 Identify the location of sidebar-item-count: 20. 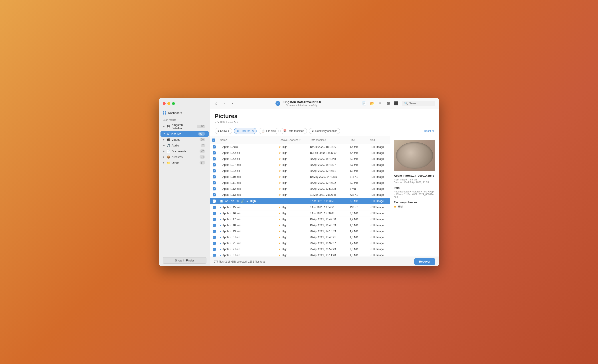
(202, 140).